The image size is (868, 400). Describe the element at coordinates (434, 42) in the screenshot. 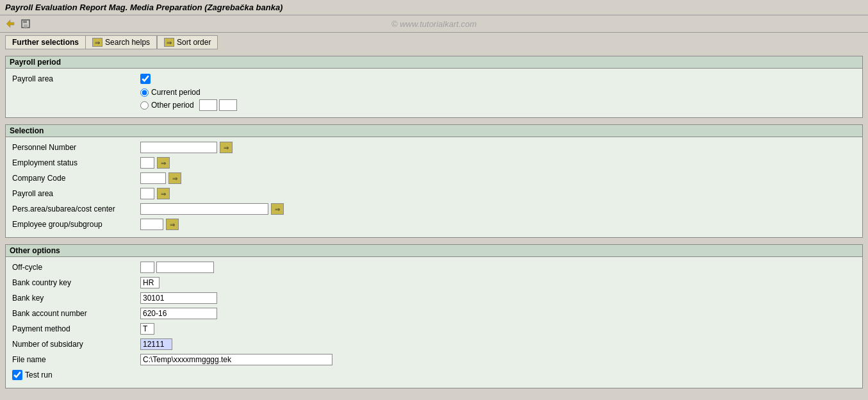

I see `tab-bar: Further selections ⇒ Search helps ⇒ Sort…` at that location.